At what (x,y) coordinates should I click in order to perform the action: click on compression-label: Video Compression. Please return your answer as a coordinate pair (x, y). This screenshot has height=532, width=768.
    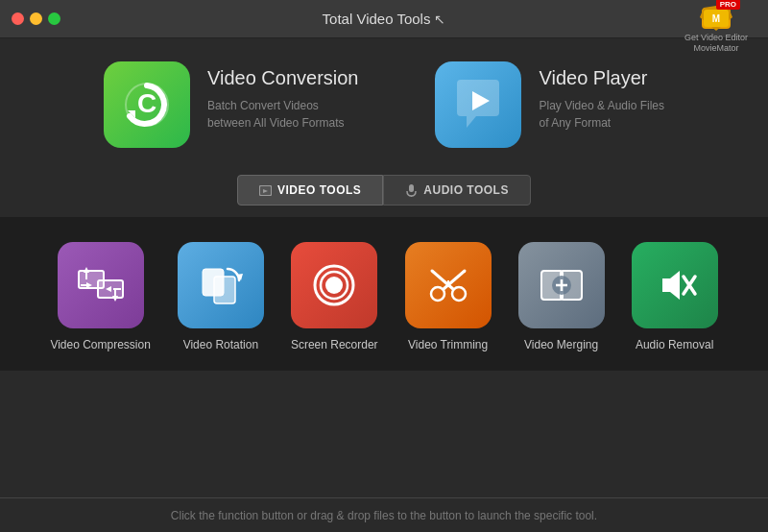
    Looking at the image, I should click on (100, 345).